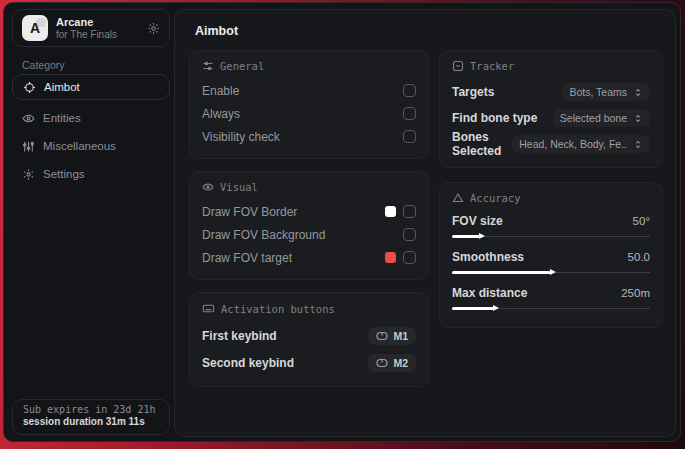  Describe the element at coordinates (247, 258) in the screenshot. I see `setting-label: Draw FOV target` at that location.